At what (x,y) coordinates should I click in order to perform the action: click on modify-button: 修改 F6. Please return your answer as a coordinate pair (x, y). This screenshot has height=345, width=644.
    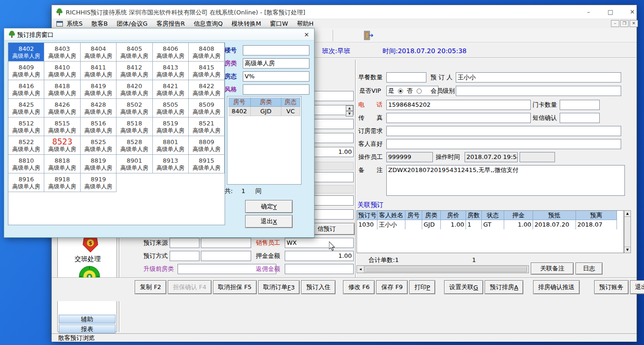
    Looking at the image, I should click on (359, 287).